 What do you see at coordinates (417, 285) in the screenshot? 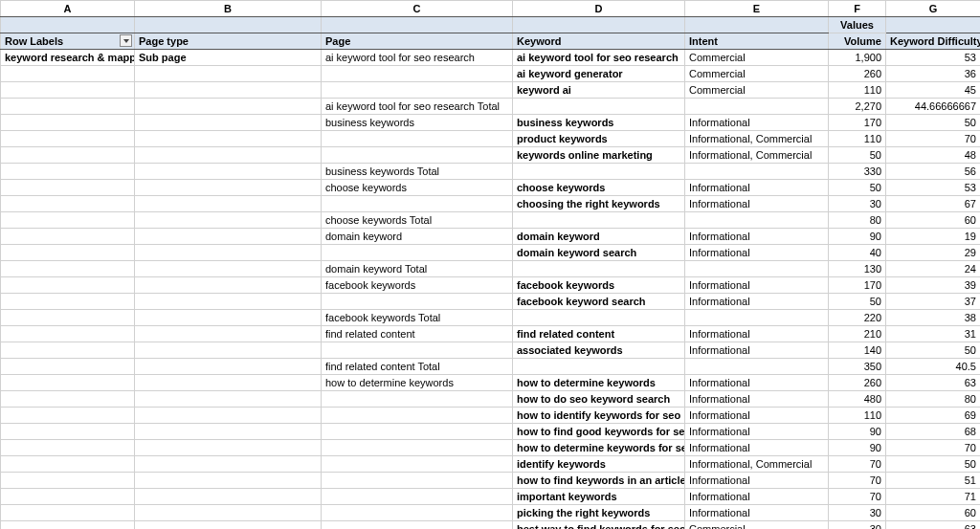
I see `cell-page: facebook keywords` at bounding box center [417, 285].